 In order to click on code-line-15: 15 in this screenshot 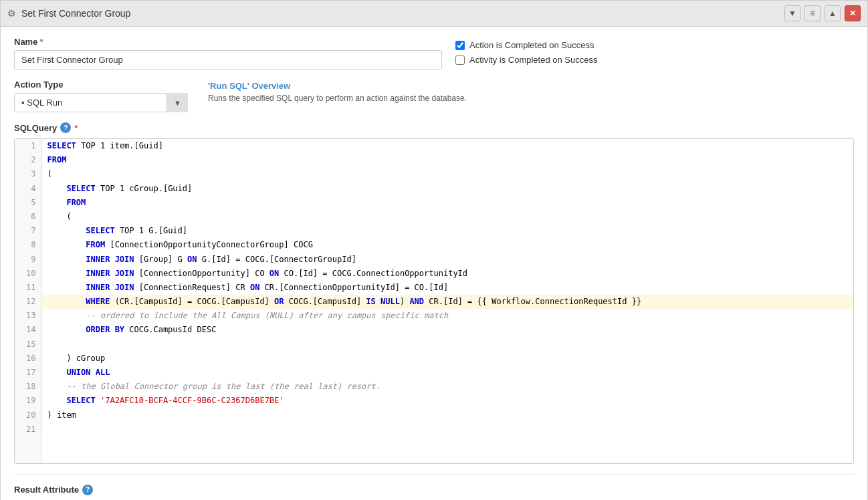, I will do `click(434, 345)`.